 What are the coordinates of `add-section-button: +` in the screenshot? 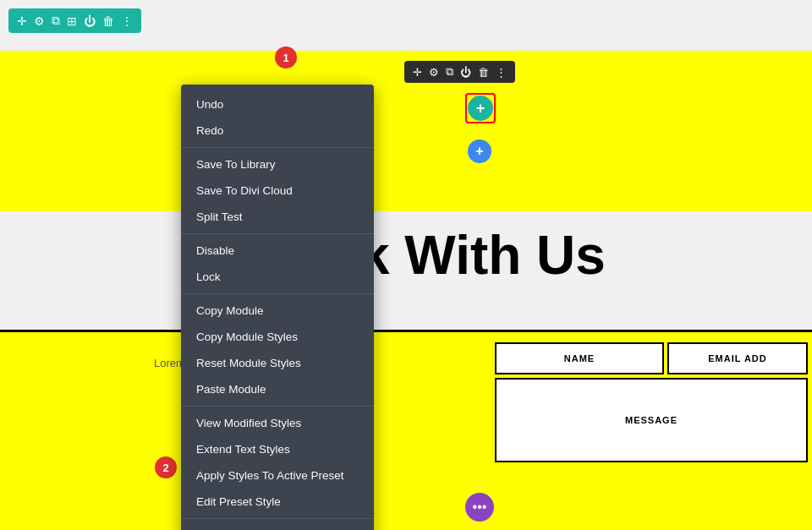 It's located at (480, 151).